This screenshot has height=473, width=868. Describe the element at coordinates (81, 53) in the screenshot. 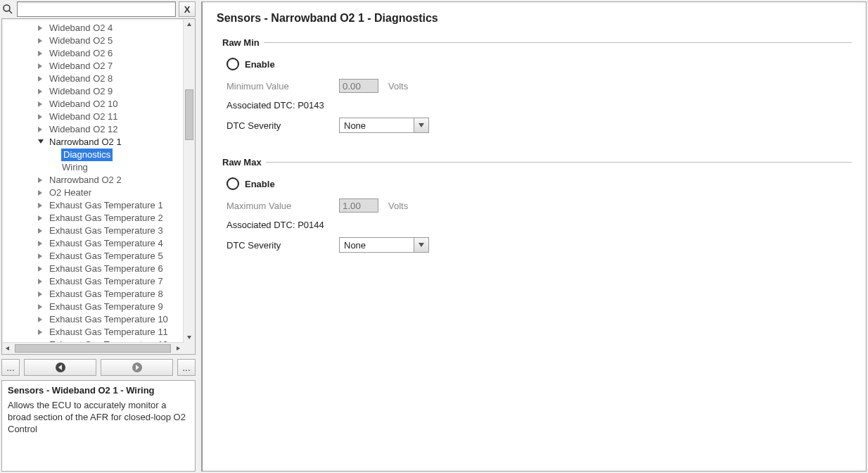

I see `tree-item-label: Wideband O2 6` at that location.